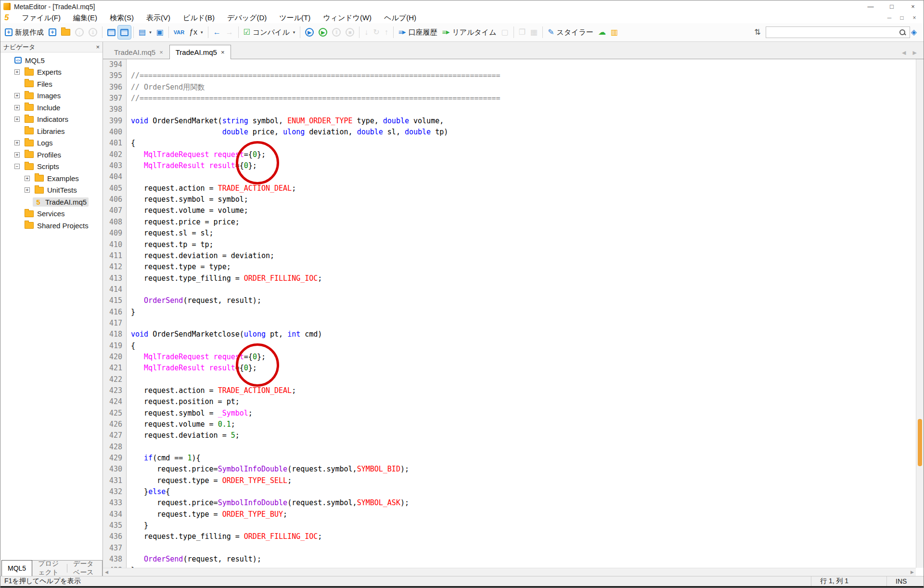  I want to click on tree-profiles-inner: Profiles, so click(43, 155).